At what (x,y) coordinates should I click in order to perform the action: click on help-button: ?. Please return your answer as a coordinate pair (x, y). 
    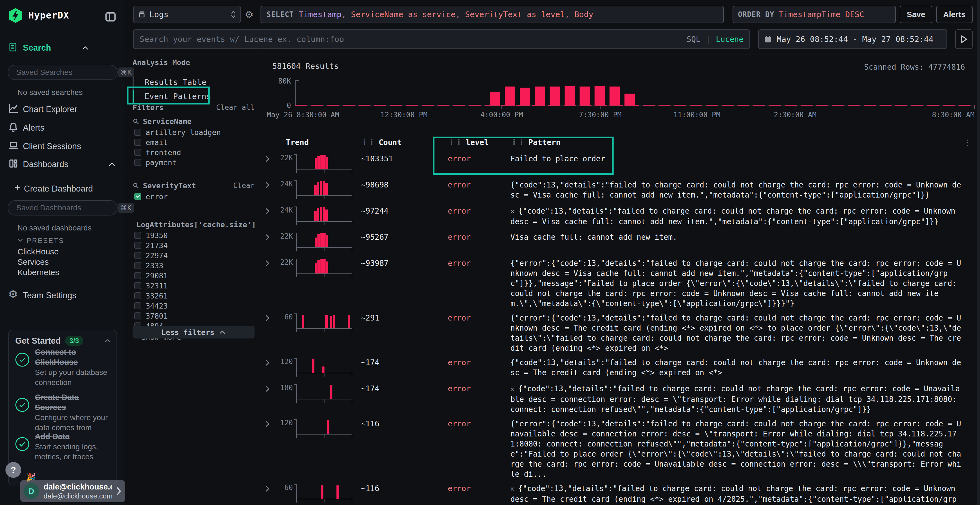
    Looking at the image, I should click on (13, 470).